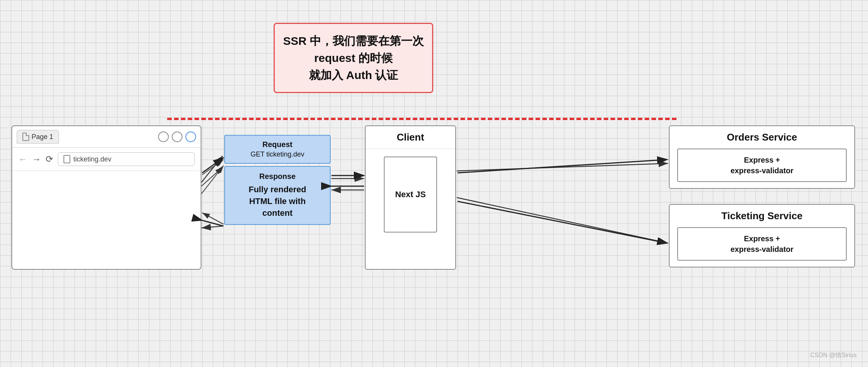 Image resolution: width=868 pixels, height=367 pixels. What do you see at coordinates (762, 236) in the screenshot?
I see `ticketing-service-group: Ticketing Service Express +express-valid…` at bounding box center [762, 236].